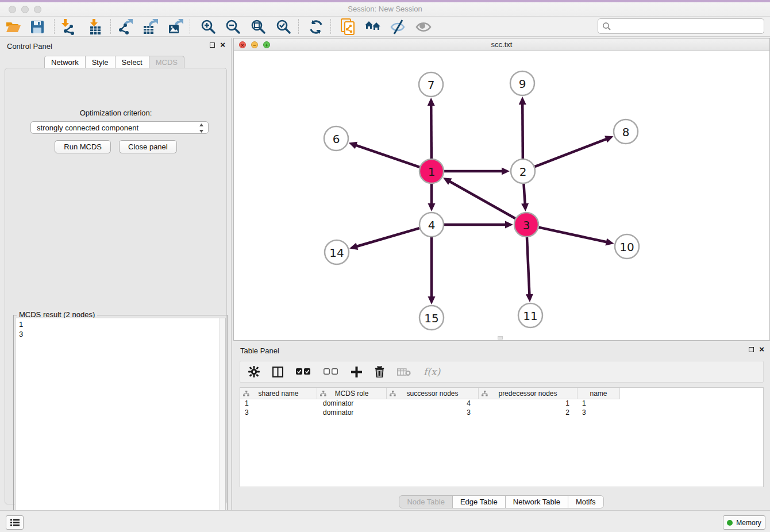  Describe the element at coordinates (259, 27) in the screenshot. I see `zoom-fit-icon` at that location.